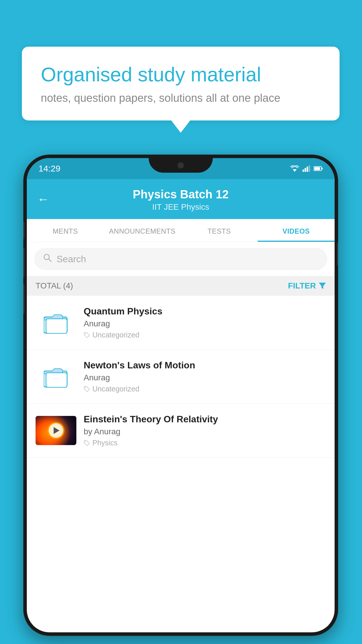 Image resolution: width=362 pixels, height=644 pixels. I want to click on app-header: ← Physics Batch 12 IIT JEE Physics, so click(181, 199).